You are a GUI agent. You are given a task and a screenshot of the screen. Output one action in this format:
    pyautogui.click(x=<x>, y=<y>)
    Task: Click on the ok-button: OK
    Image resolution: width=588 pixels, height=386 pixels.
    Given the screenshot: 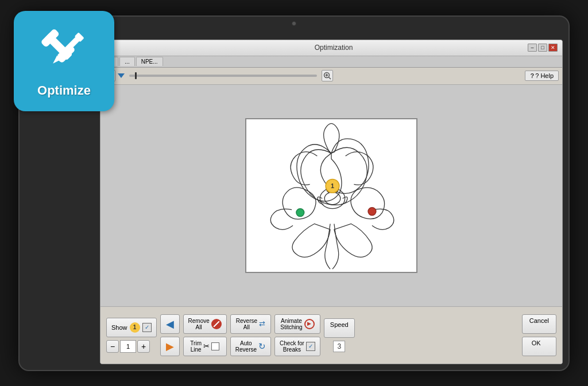 What is the action you would take?
    pyautogui.click(x=539, y=346)
    